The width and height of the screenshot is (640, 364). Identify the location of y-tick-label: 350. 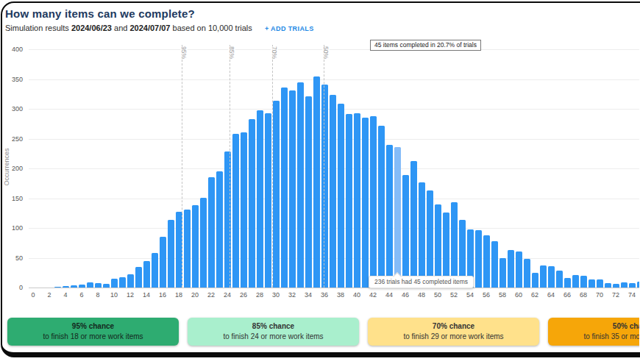
(13, 79).